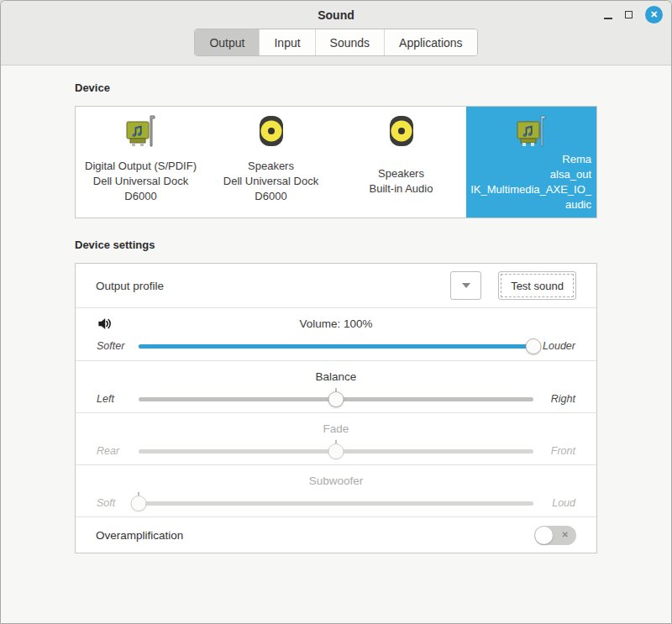 The height and width of the screenshot is (624, 672). I want to click on overamplification-label: Overamplification, so click(139, 536).